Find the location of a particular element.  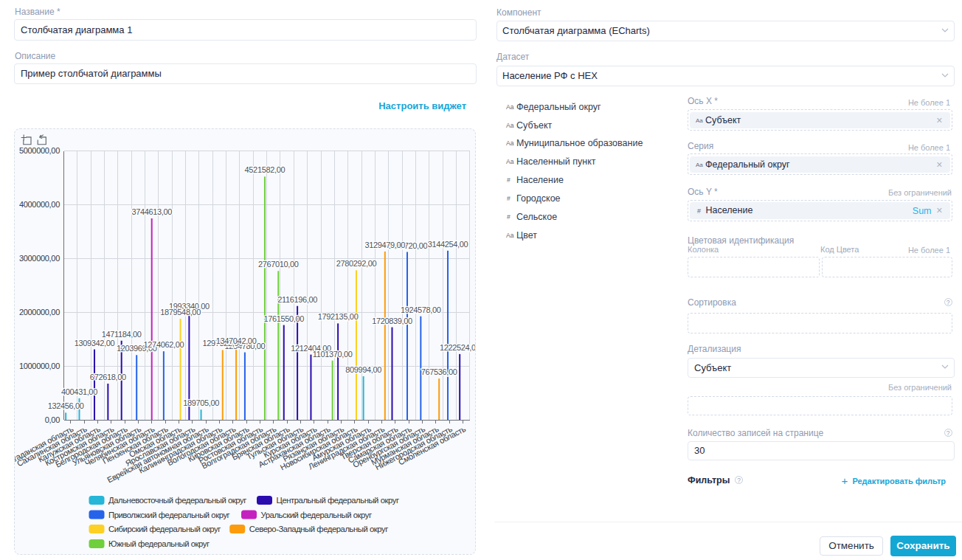

svg-text: 1274062,00 is located at coordinates (164, 345).